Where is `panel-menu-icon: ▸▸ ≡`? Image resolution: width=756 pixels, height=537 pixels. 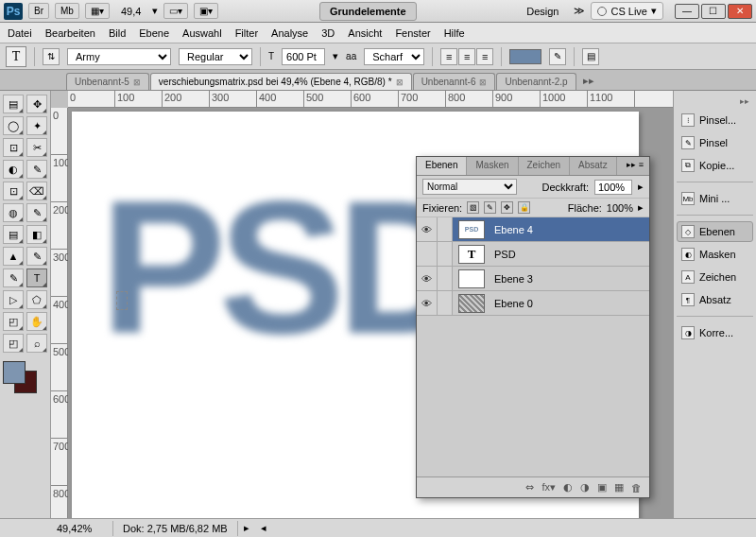 panel-menu-icon: ▸▸ ≡ is located at coordinates (635, 166).